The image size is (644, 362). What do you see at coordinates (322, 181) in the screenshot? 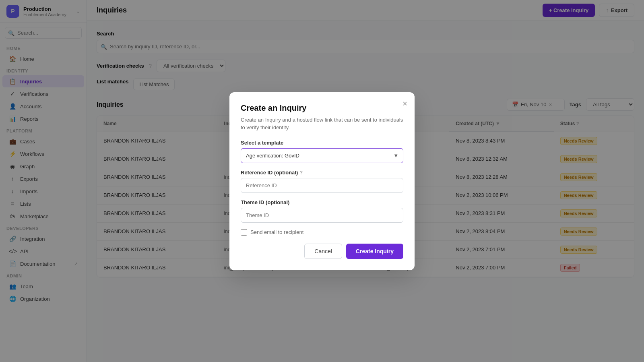
I see `create-inquiry-modal: × Create an Inquiry Create an Inquiry an…` at bounding box center [322, 181].